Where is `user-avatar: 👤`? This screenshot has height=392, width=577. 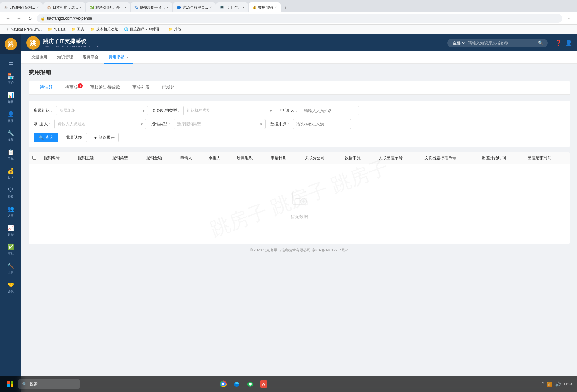 user-avatar: 👤 is located at coordinates (569, 43).